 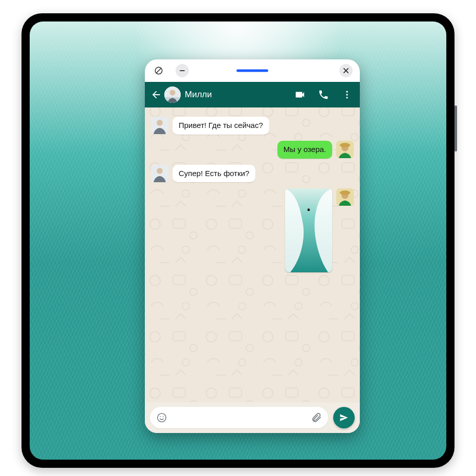 What do you see at coordinates (323, 95) in the screenshot?
I see `voice-call-button` at bounding box center [323, 95].